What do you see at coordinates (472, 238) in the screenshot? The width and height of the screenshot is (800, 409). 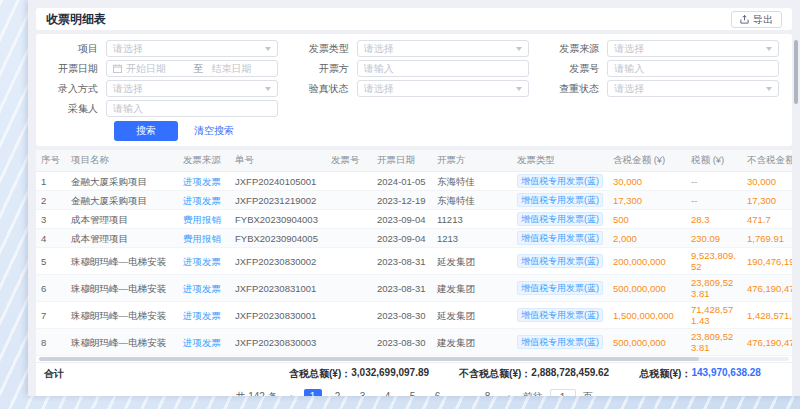 I see `cell-issuer: 1213` at bounding box center [472, 238].